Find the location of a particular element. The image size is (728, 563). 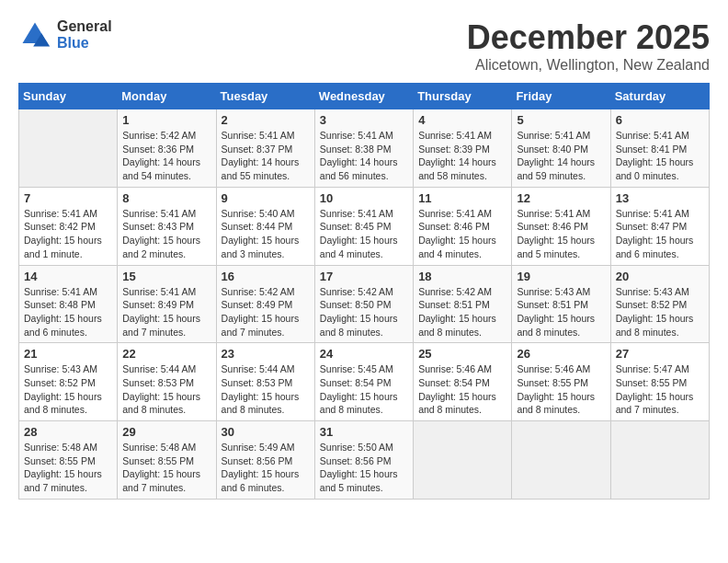

day-info: Sunrise: 5:45 AM Sunset: 8:54 PM Dayligh… is located at coordinates (364, 390).